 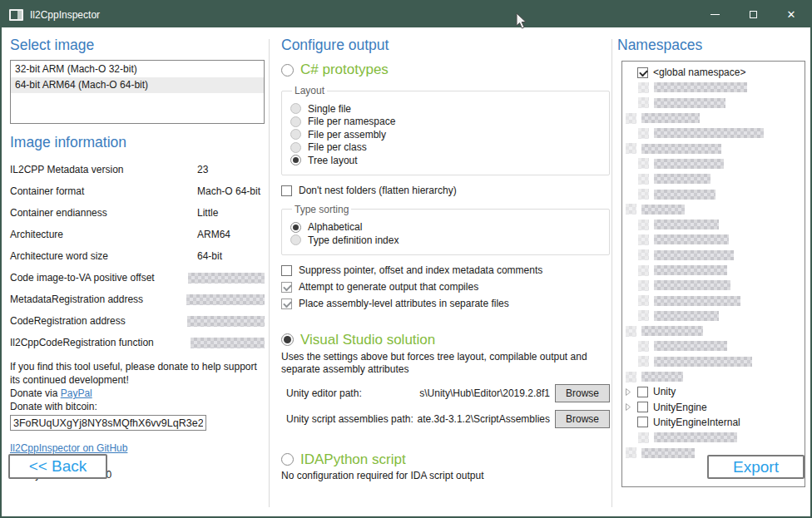 I want to click on layout-group: Layout Single file File per namespace Fi…, so click(x=446, y=130).